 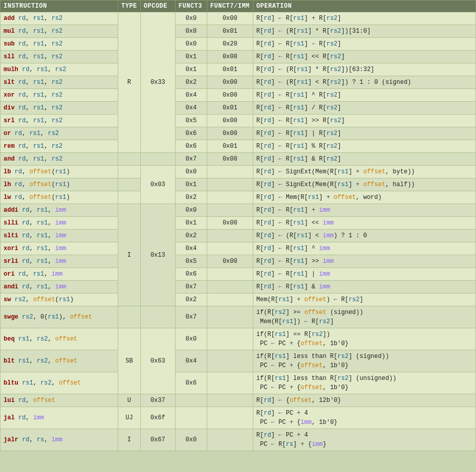 What do you see at coordinates (364, 440) in the screenshot?
I see `cell-operation: R[rd] ← PC + 4 PC ← R[rs] + {imm}` at bounding box center [364, 440].